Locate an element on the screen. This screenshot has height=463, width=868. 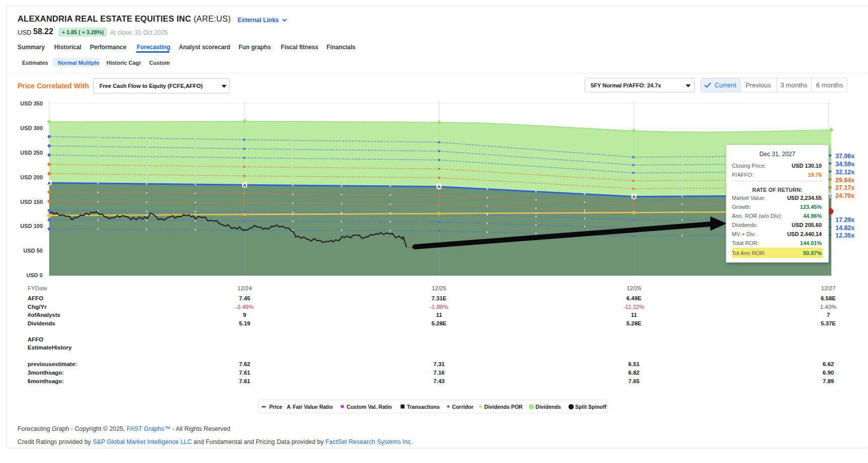
svg-text: 29.64x is located at coordinates (845, 180).